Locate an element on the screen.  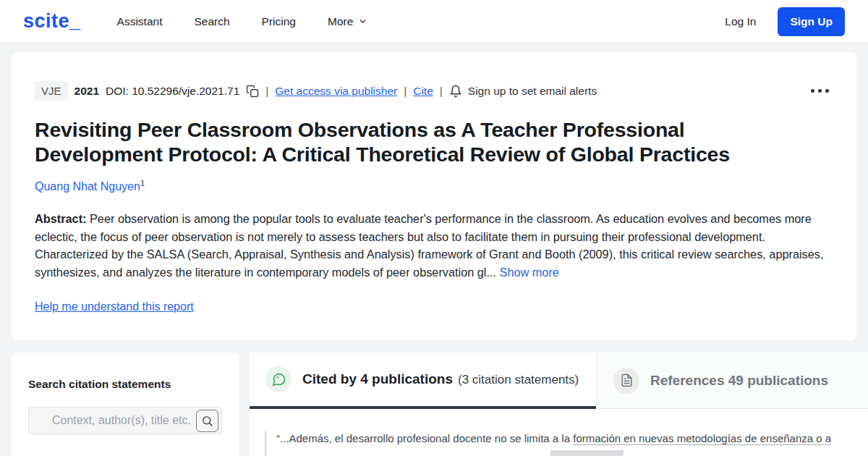
login-link: Log In is located at coordinates (741, 22).